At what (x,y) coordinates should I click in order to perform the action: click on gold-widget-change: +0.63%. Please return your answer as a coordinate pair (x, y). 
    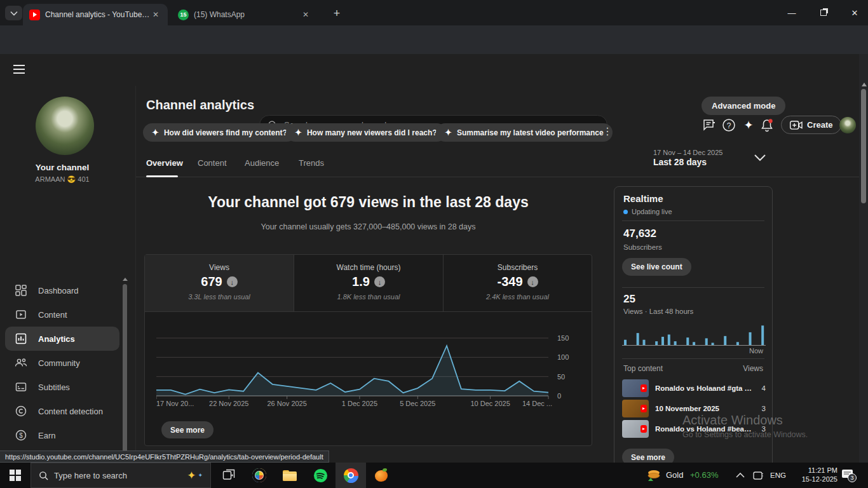
    Looking at the image, I should click on (704, 475).